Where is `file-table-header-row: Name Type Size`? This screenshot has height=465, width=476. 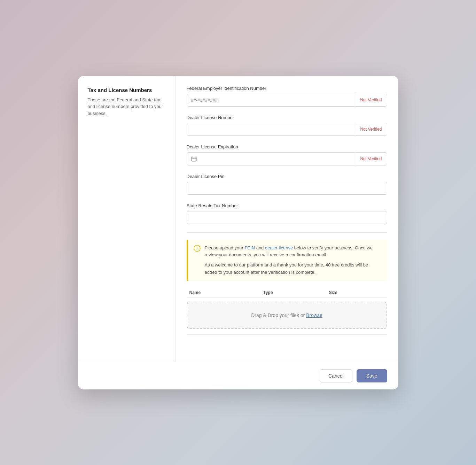
file-table-header-row: Name Type Size is located at coordinates (287, 293).